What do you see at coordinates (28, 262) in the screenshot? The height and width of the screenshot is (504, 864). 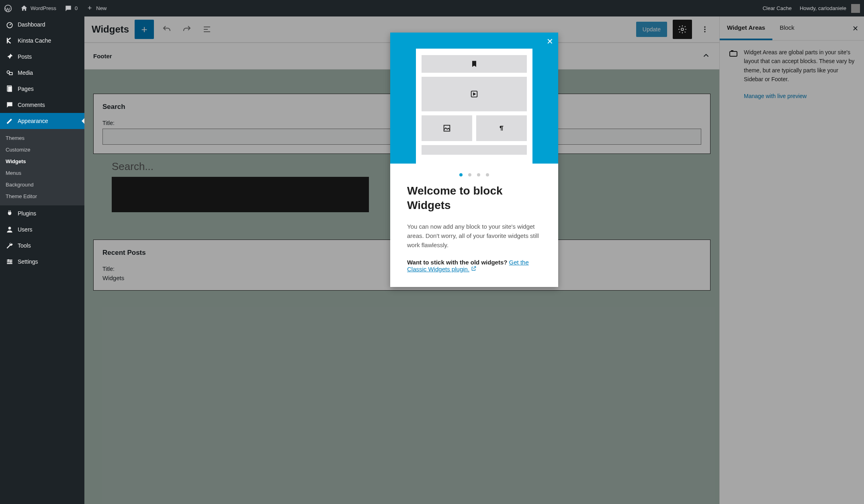 I see `sidebar-item-label: Settings` at bounding box center [28, 262].